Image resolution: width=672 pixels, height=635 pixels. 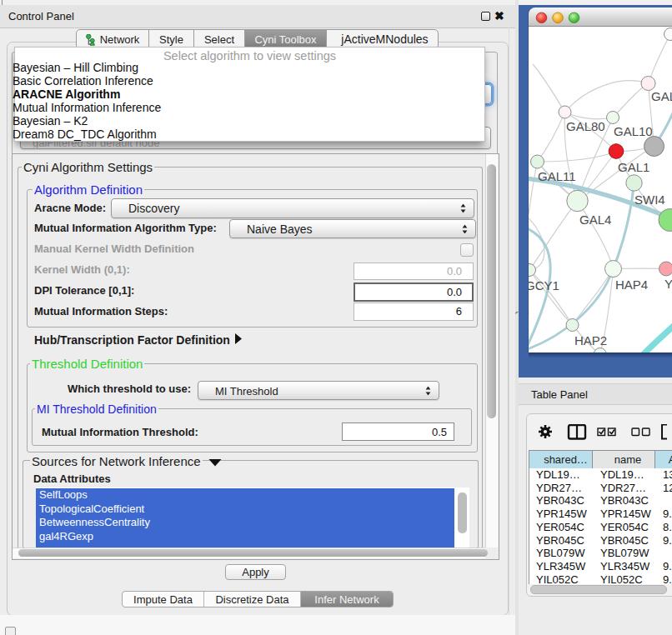 What do you see at coordinates (557, 177) in the screenshot?
I see `svg-text: GAL11` at bounding box center [557, 177].